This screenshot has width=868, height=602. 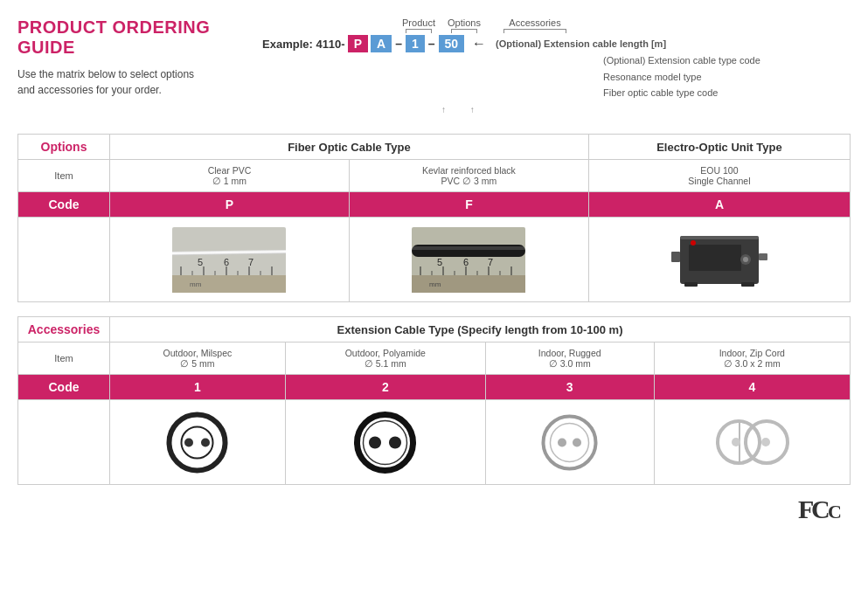 I want to click on label-product: Product, so click(x=419, y=23).